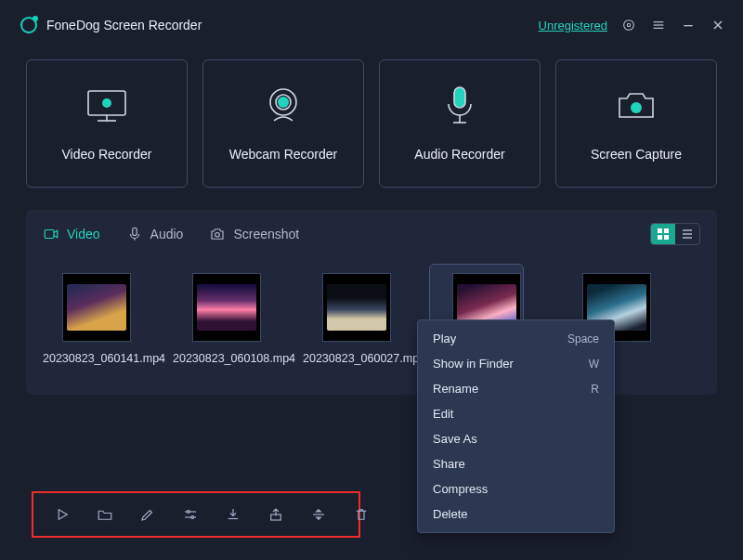  Describe the element at coordinates (675, 234) in the screenshot. I see `view-toggle` at that location.